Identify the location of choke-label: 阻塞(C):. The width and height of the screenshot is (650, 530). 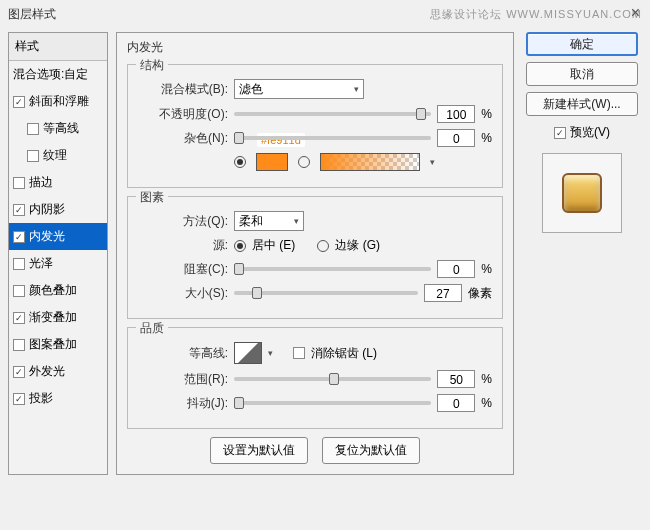
(183, 270).